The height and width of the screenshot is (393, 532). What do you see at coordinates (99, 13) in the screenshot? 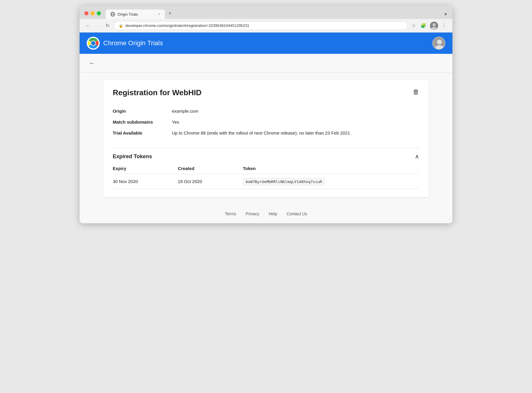
I see `maximize-traffic-light` at bounding box center [99, 13].